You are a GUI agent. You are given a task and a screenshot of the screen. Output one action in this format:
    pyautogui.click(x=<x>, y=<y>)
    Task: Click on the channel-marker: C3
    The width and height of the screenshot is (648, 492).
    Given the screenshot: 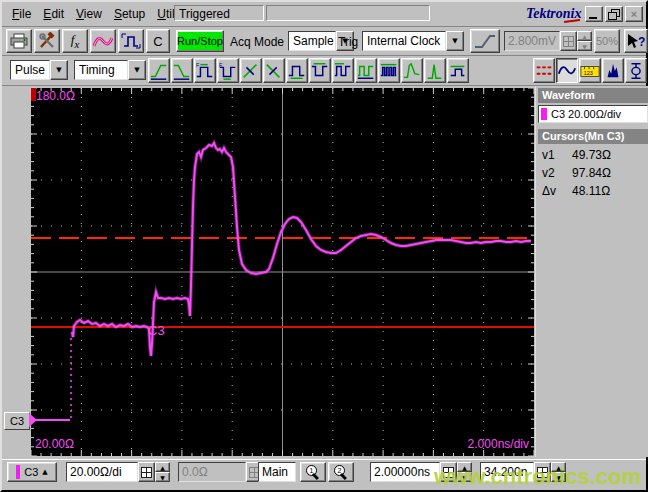 What is the action you would take?
    pyautogui.click(x=17, y=421)
    